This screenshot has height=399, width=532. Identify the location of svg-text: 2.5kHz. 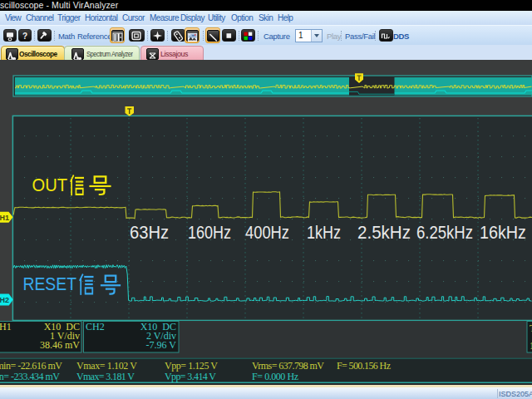
(384, 233).